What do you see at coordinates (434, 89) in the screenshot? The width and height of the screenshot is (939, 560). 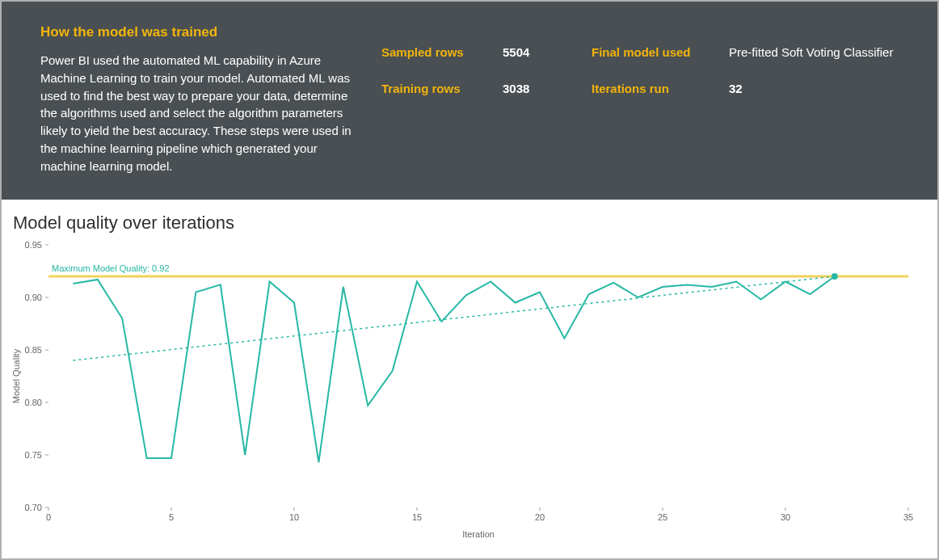 I see `training-rows-label: Training rows` at bounding box center [434, 89].